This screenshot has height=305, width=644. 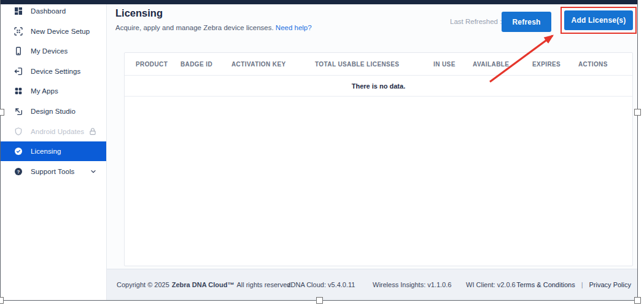 I want to click on wi-client-version: WI Client: v2.0.6, so click(x=491, y=285).